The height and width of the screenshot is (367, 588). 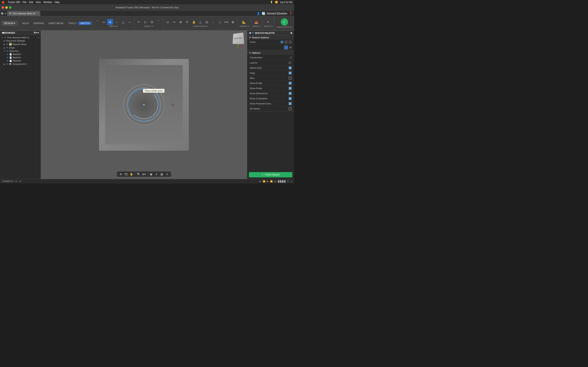 I want to click on tangent-constraint: △, so click(x=200, y=22).